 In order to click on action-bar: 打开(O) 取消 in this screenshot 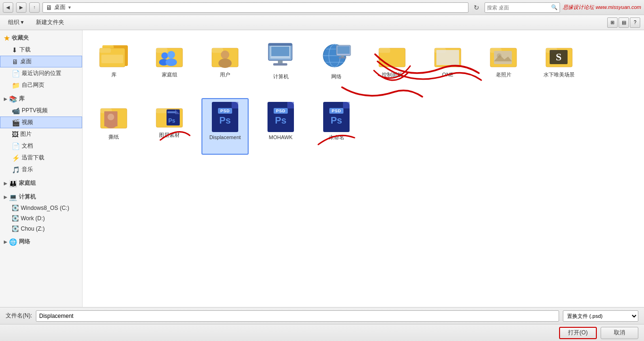, I will do `click(322, 333)`.